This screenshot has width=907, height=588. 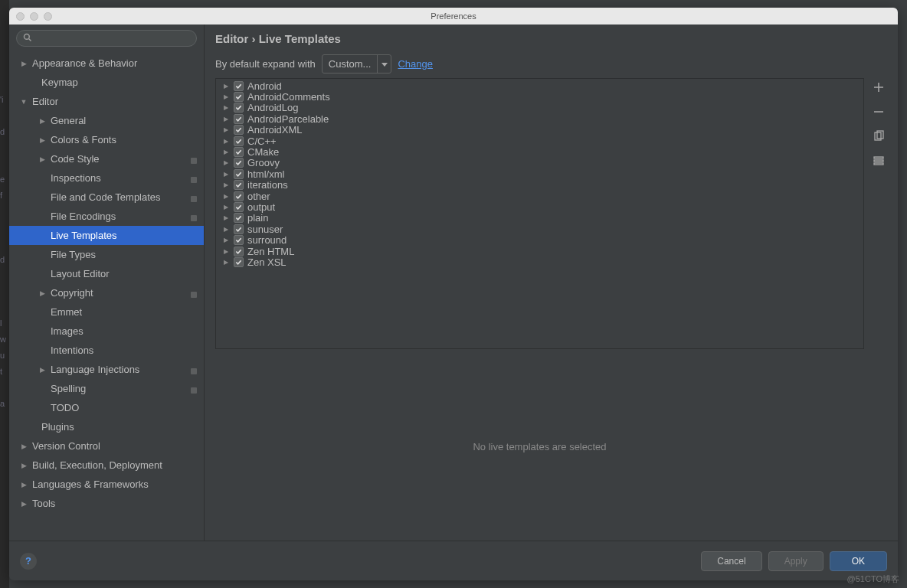 I want to click on copy-icon, so click(x=879, y=136).